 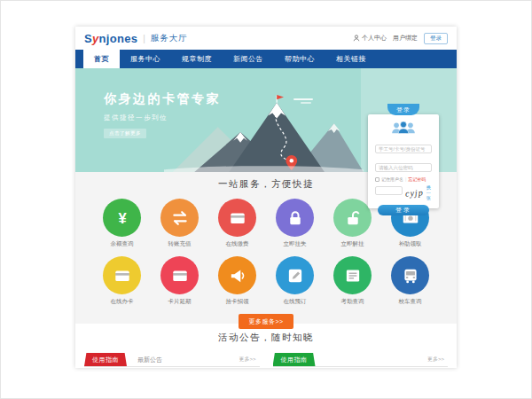 What do you see at coordinates (96, 39) in the screenshot?
I see `logo-accent: y` at bounding box center [96, 39].